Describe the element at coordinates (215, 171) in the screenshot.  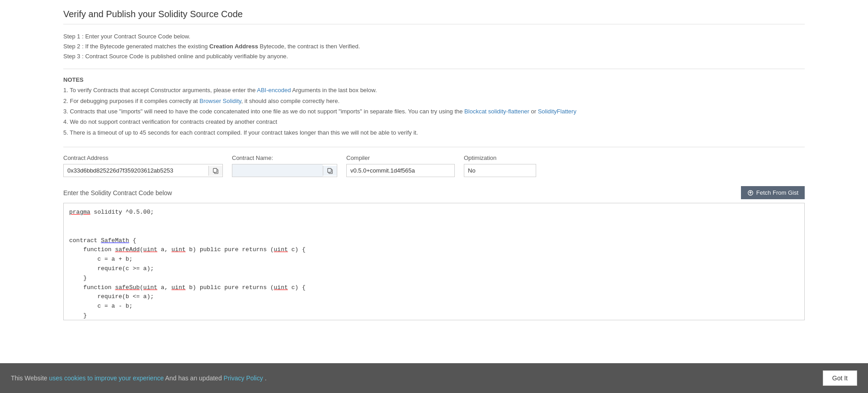
I see `copy-address-icon` at that location.